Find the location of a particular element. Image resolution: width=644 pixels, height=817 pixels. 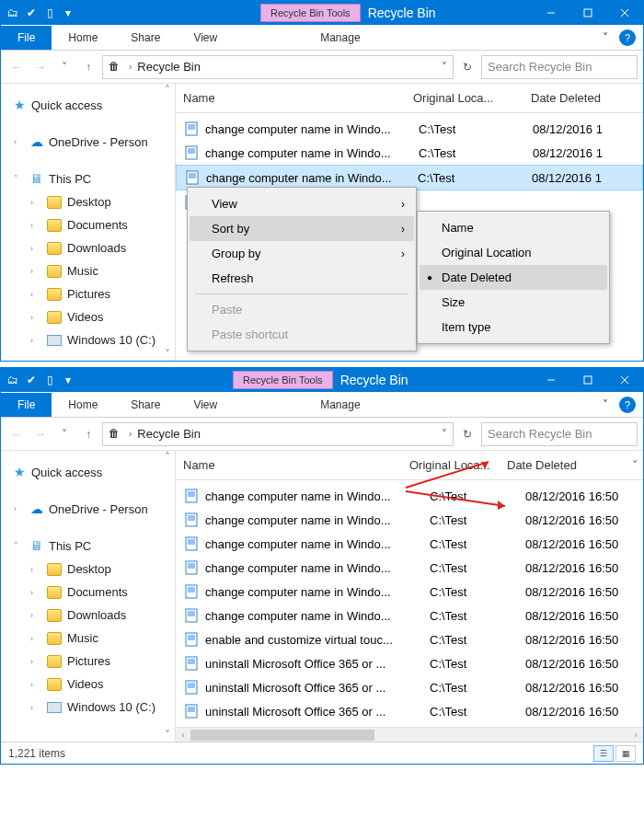

file-row: uninstall Microsoft Office 365 or ...C:\… is located at coordinates (409, 687).